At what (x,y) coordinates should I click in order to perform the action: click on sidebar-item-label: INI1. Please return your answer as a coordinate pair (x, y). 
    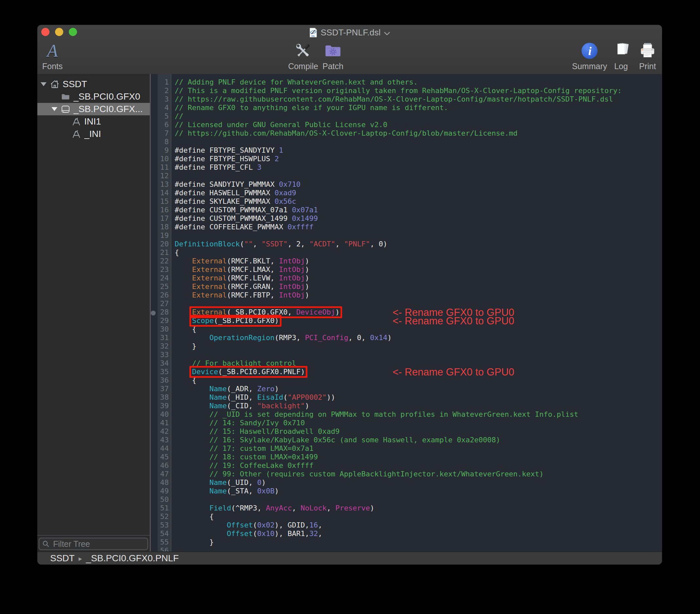
    Looking at the image, I should click on (92, 122).